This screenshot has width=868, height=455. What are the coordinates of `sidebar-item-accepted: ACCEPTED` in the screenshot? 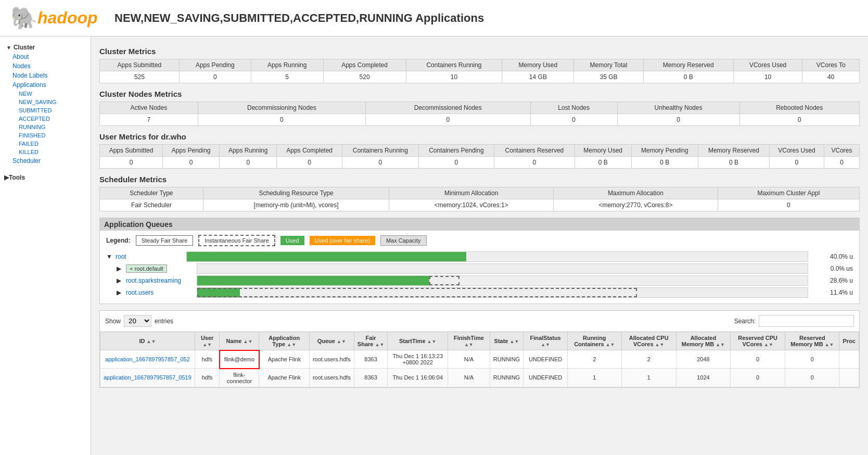 It's located at (45, 119).